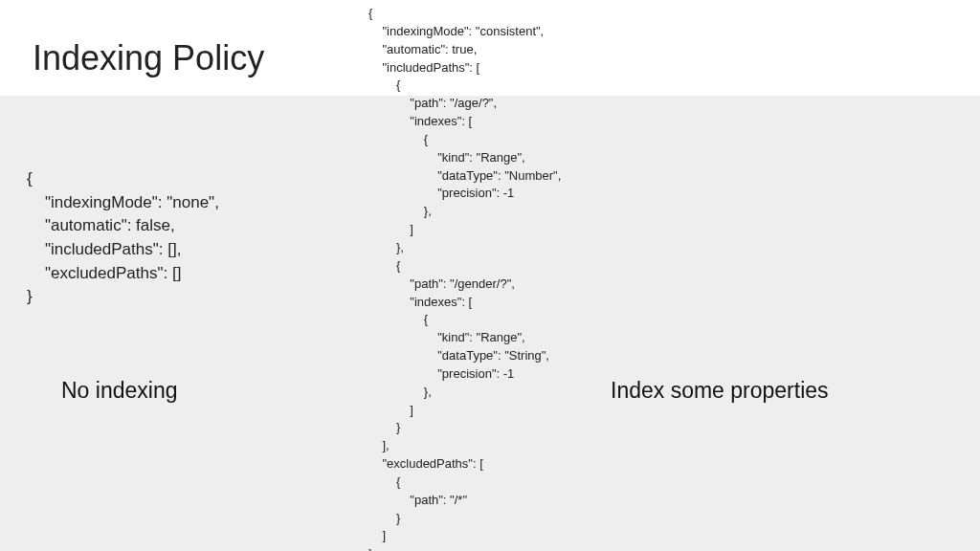  Describe the element at coordinates (148, 58) in the screenshot. I see `slide-title: Indexing Policy` at that location.